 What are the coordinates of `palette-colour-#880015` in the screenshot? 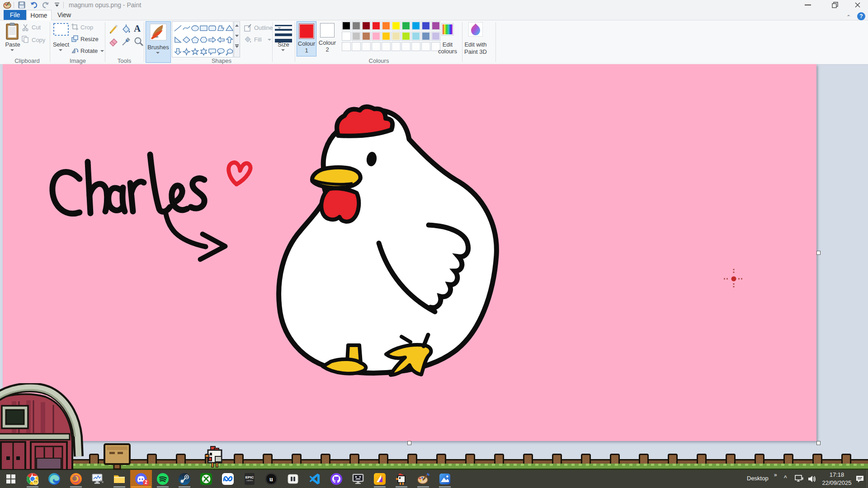 It's located at (366, 26).